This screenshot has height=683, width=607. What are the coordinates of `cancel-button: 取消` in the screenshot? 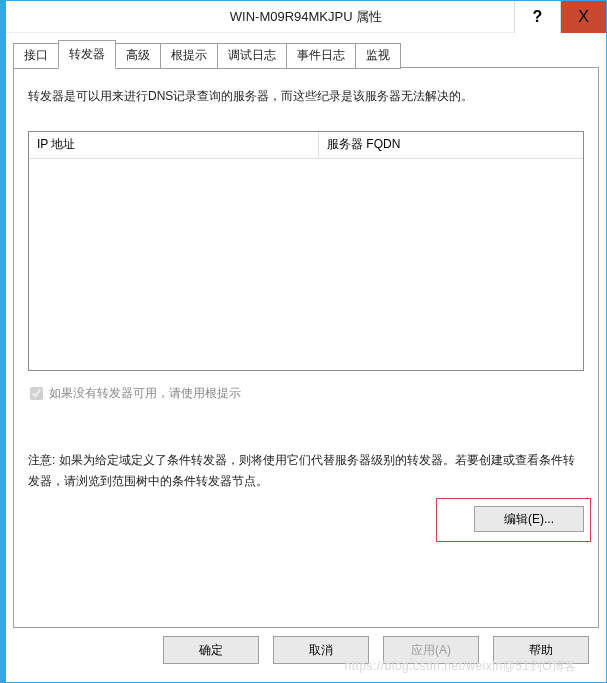 It's located at (321, 650).